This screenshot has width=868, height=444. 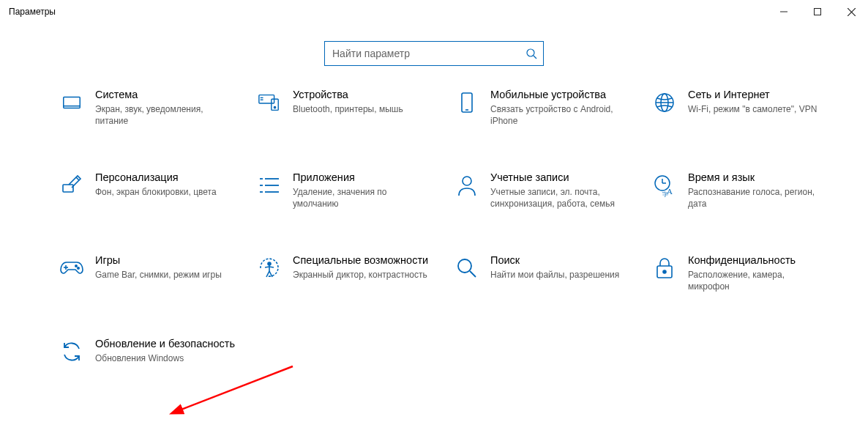 I want to click on time-language-icon: A字, so click(x=665, y=185).